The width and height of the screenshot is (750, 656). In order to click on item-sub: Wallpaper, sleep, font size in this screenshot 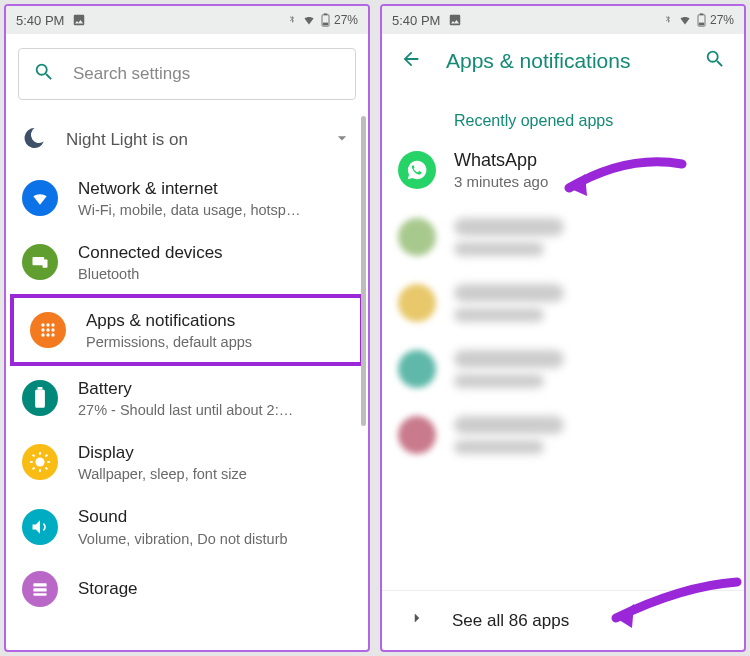, I will do `click(215, 474)`.